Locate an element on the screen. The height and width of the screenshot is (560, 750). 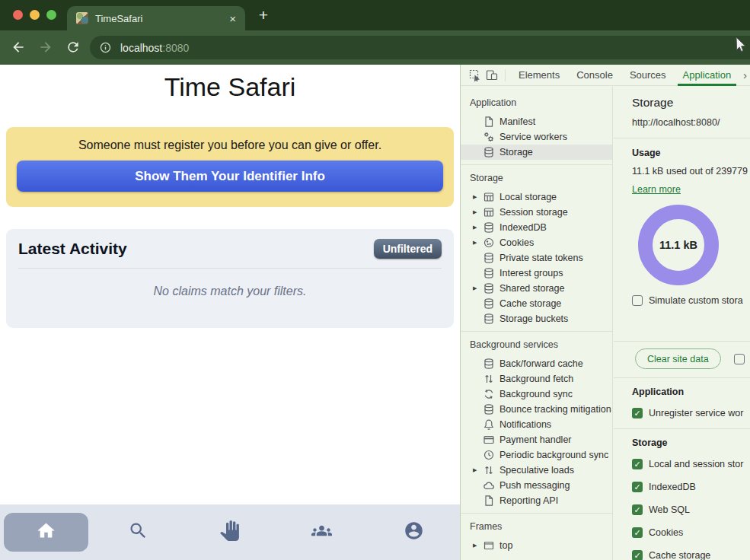
pane-divider is located at coordinates (682, 377).